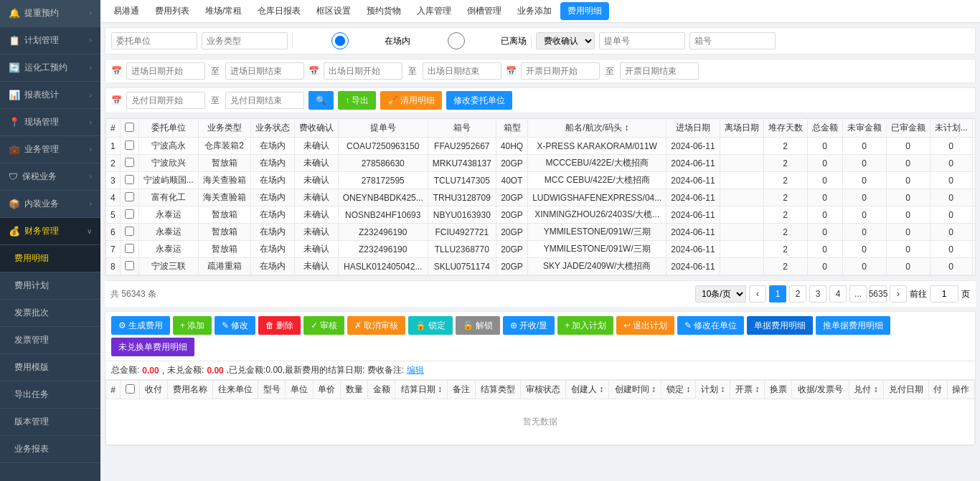 The width and height of the screenshot is (980, 481). I want to click on table-row: 4 富有化工 海关查验箱 在场内 未确认 ONEYNB4BDK425... TR…, so click(541, 198).